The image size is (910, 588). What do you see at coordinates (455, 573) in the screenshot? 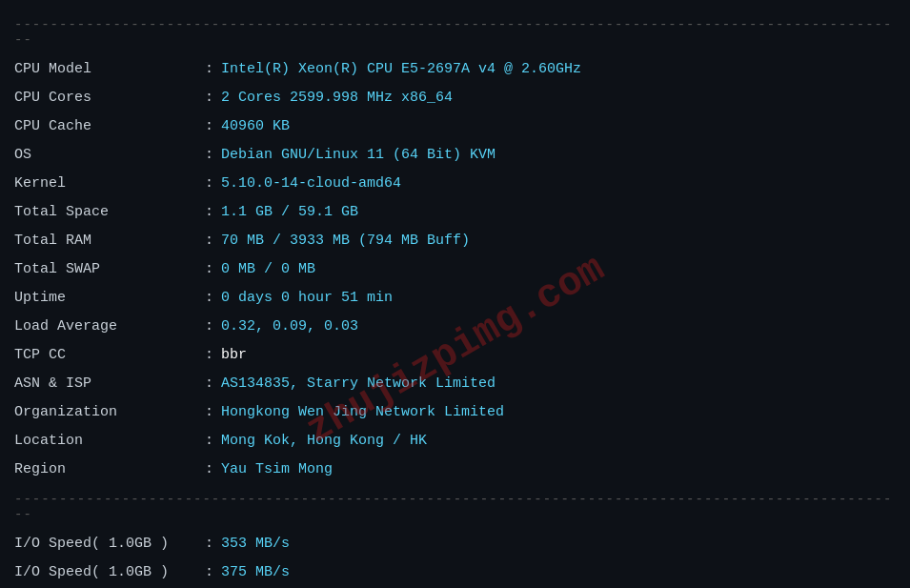
I see `io-speed-row: I/O Speed( 1.0GB ): 375 MB/s` at bounding box center [455, 573].